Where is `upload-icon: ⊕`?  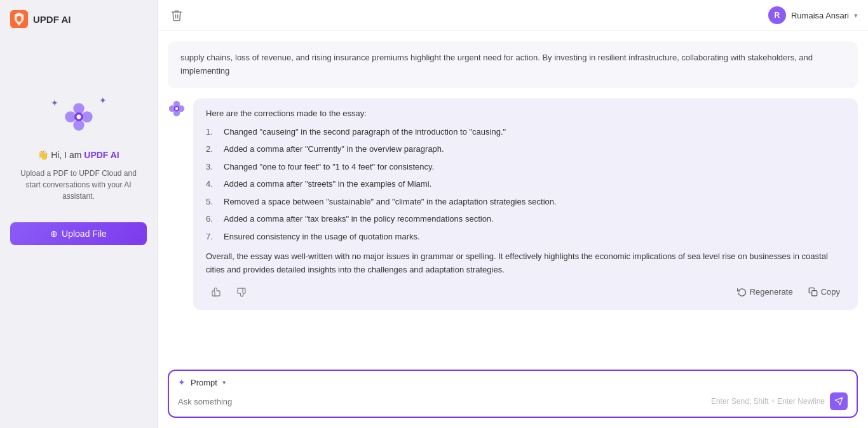 upload-icon: ⊕ is located at coordinates (54, 234).